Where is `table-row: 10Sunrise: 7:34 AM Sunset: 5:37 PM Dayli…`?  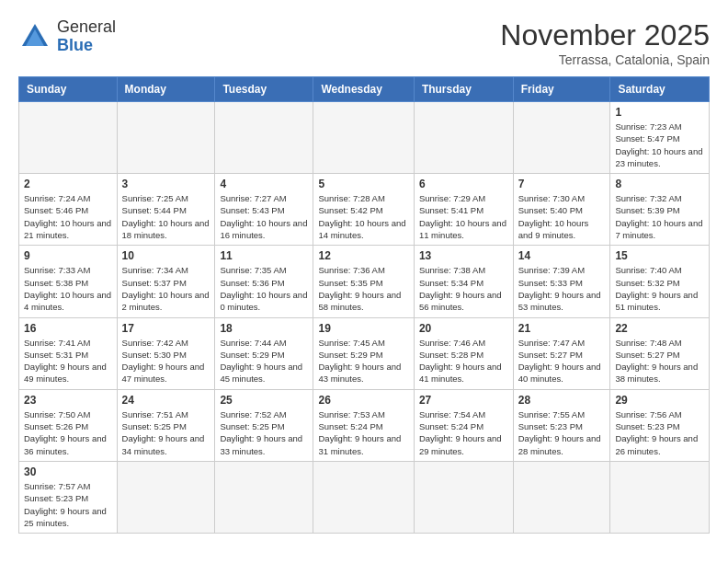
table-row: 10Sunrise: 7:34 AM Sunset: 5:37 PM Dayli… is located at coordinates (165, 282).